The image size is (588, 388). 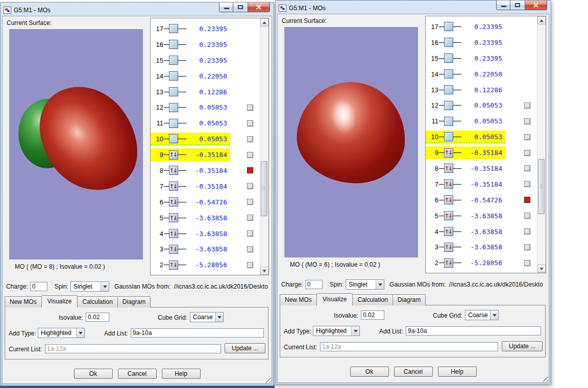 I want to click on minimize-button, so click(x=503, y=5).